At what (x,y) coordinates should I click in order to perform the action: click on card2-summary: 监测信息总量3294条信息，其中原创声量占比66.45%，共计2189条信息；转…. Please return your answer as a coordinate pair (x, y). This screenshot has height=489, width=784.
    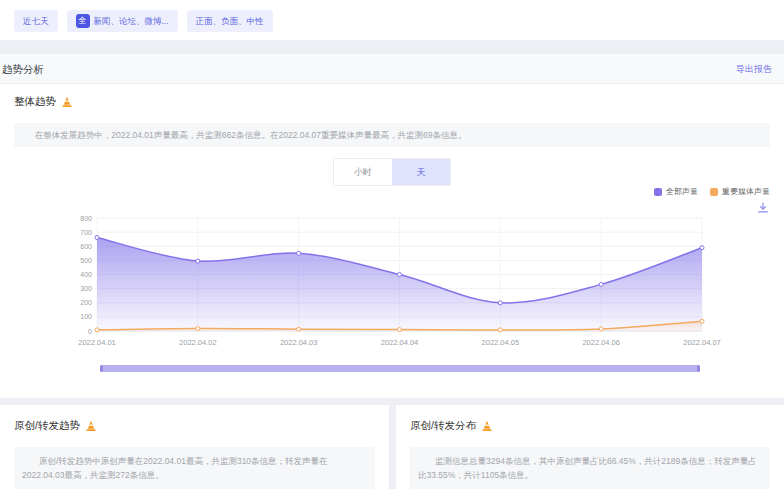
    Looking at the image, I should click on (590, 468).